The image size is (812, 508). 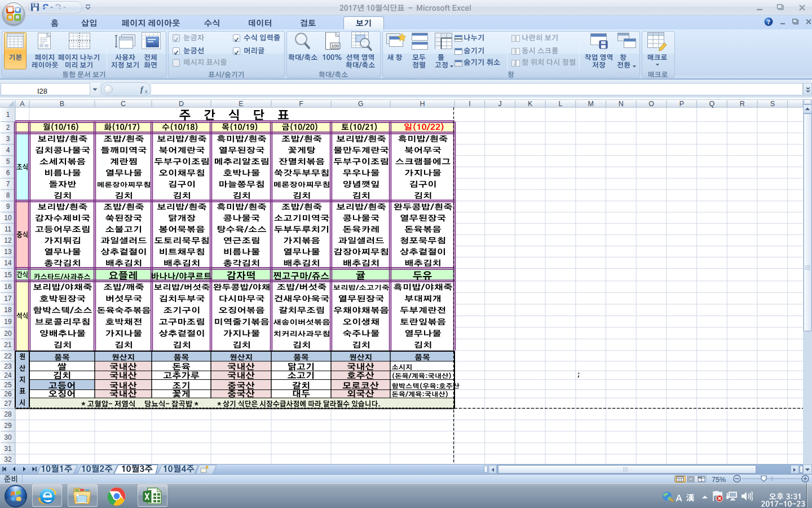 What do you see at coordinates (8, 356) in the screenshot?
I see `svg-text: 22` at bounding box center [8, 356].